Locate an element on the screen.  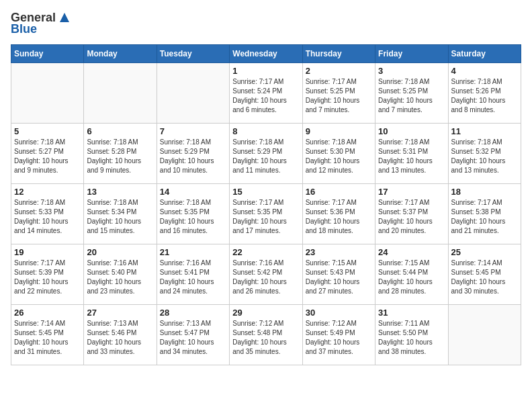
day-number: 22 is located at coordinates (266, 253).